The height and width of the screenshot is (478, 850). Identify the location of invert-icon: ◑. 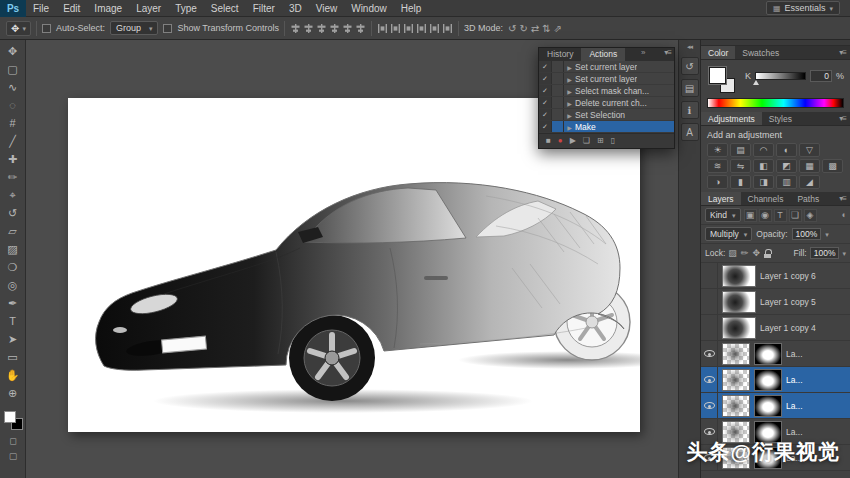
(718, 182).